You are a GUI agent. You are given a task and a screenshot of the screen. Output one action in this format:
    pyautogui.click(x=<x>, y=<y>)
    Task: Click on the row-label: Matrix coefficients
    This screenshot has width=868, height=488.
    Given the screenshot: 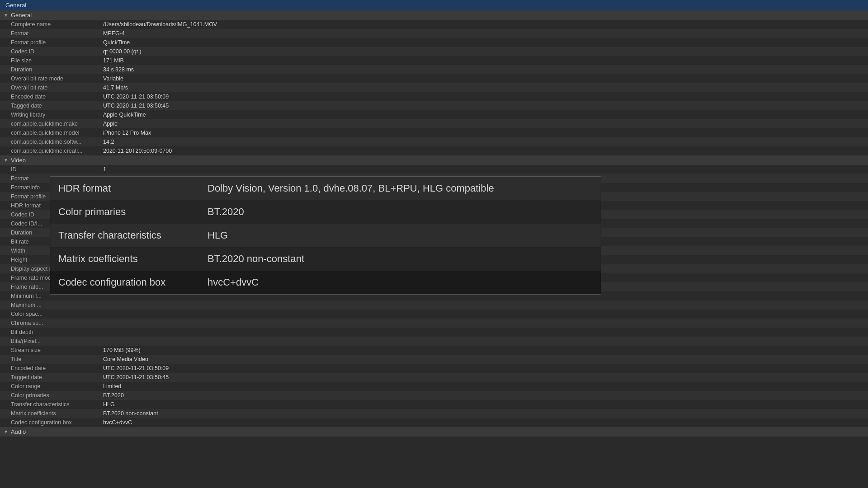 What is the action you would take?
    pyautogui.click(x=50, y=413)
    